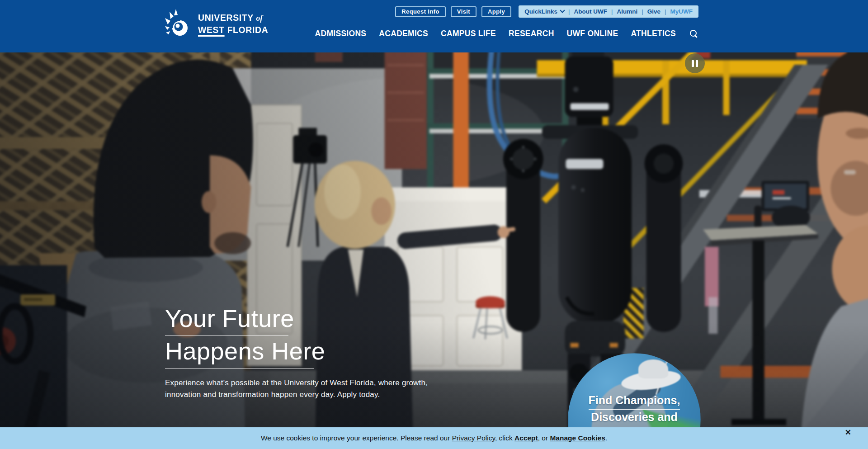 Image resolution: width=868 pixels, height=449 pixels. Describe the element at coordinates (590, 12) in the screenshot. I see `about-uwf-link: About UWF` at that location.